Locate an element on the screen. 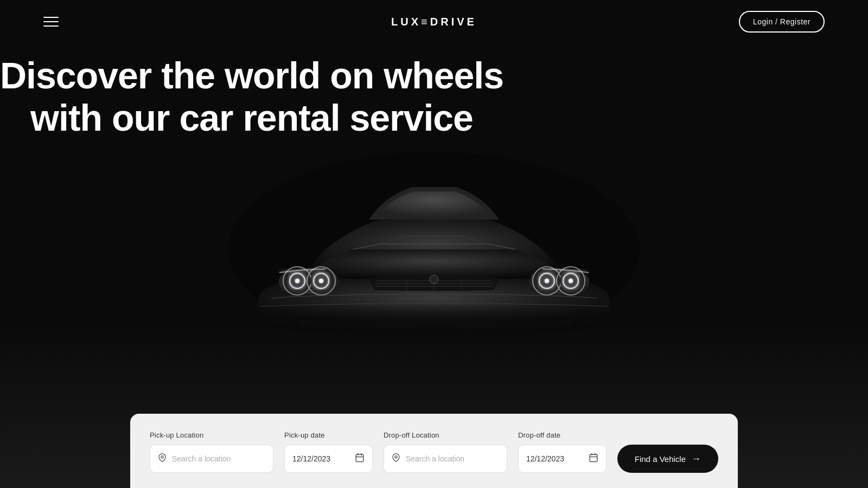 The width and height of the screenshot is (868, 488). menu-button is located at coordinates (51, 22).